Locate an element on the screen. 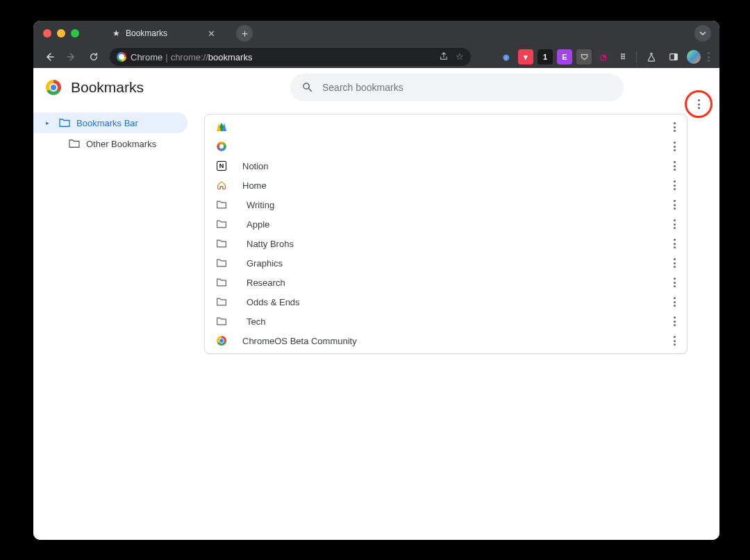  maximize-window-button is located at coordinates (75, 33).